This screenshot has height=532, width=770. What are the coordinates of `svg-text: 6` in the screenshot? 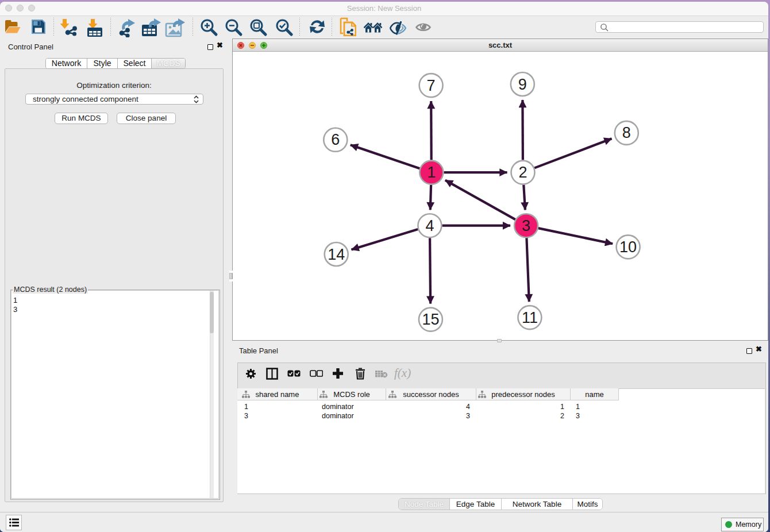 It's located at (336, 140).